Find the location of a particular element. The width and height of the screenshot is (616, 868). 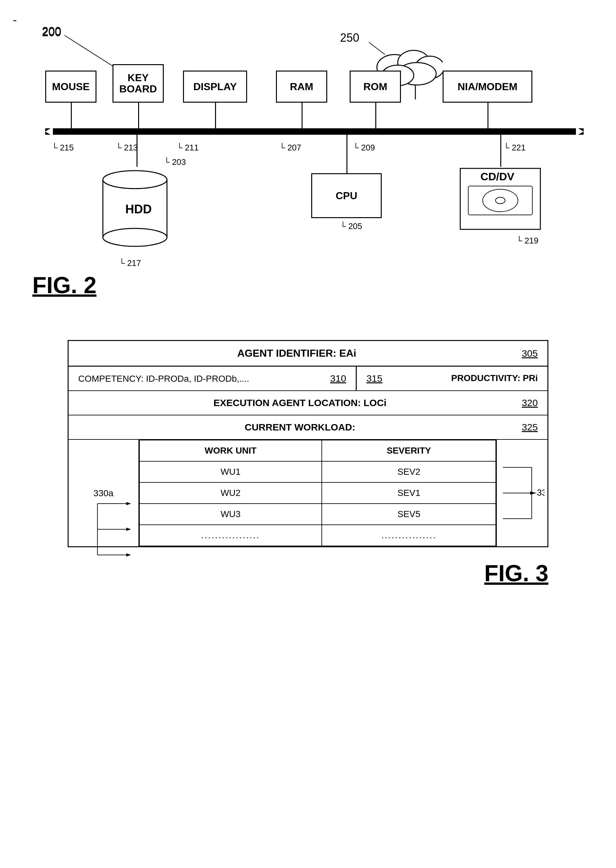

svg-text: CD/DV is located at coordinates (498, 176).